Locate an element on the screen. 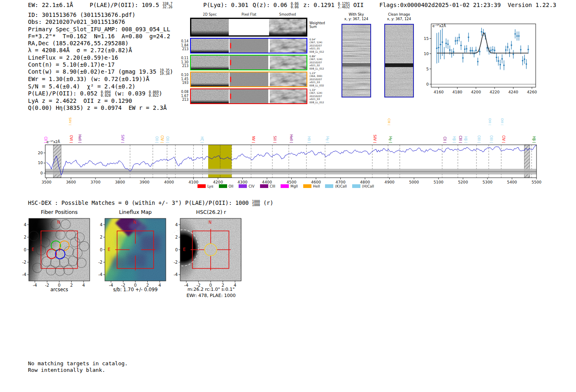 The height and width of the screenshot is (392, 576). lineflux-map-title: Lineflux Map is located at coordinates (135, 212).